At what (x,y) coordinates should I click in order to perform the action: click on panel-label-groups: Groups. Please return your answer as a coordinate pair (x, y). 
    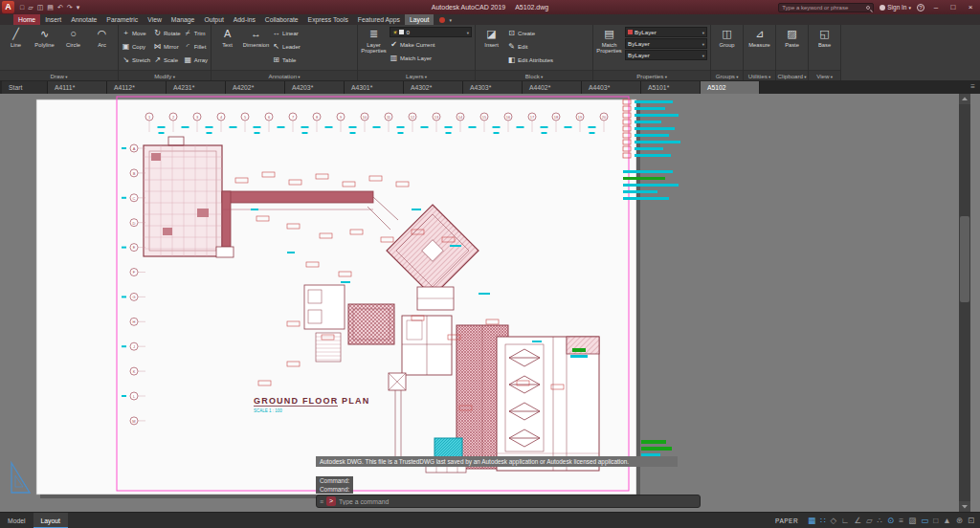
    Looking at the image, I should click on (727, 75).